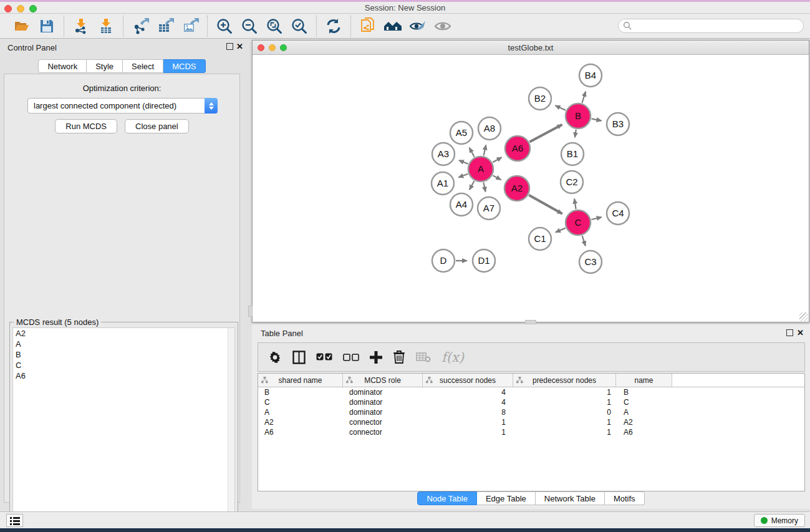 The height and width of the screenshot is (532, 810). Describe the element at coordinates (15, 520) in the screenshot. I see `show-task-history-button` at that location.